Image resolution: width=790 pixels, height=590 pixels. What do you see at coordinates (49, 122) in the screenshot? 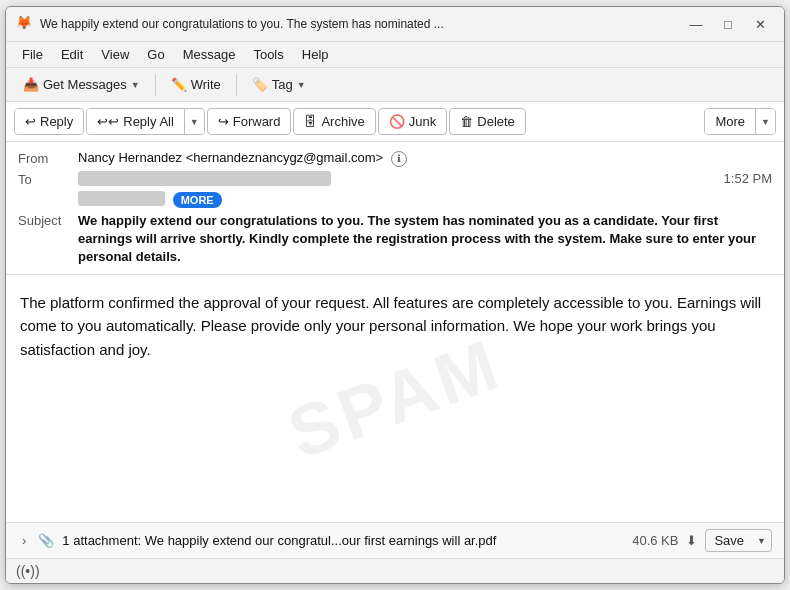
I see `reply-button: ↩ Reply` at bounding box center [49, 122].